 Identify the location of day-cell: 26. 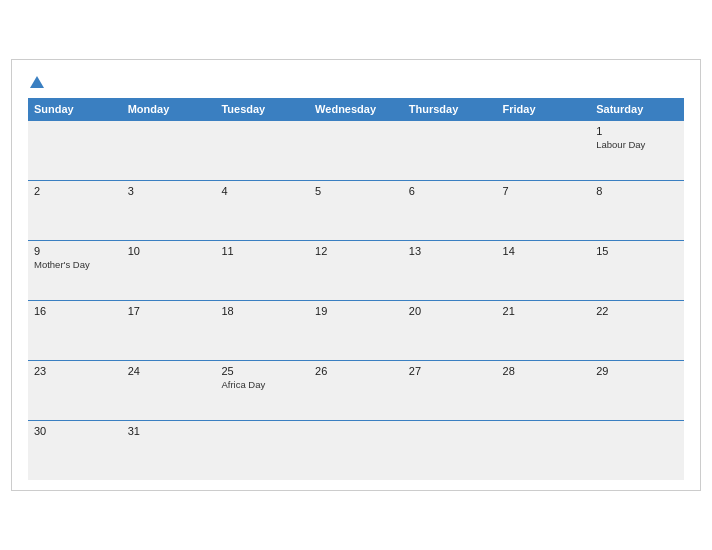
(356, 390).